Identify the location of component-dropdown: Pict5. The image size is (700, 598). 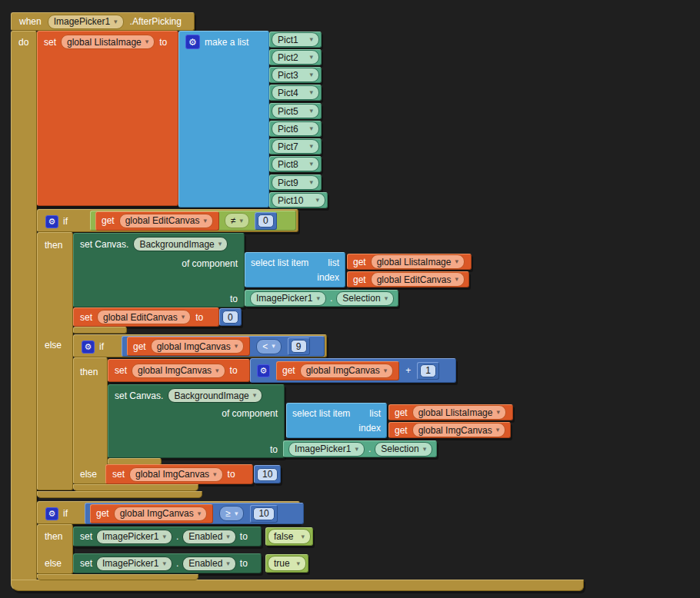
(295, 111).